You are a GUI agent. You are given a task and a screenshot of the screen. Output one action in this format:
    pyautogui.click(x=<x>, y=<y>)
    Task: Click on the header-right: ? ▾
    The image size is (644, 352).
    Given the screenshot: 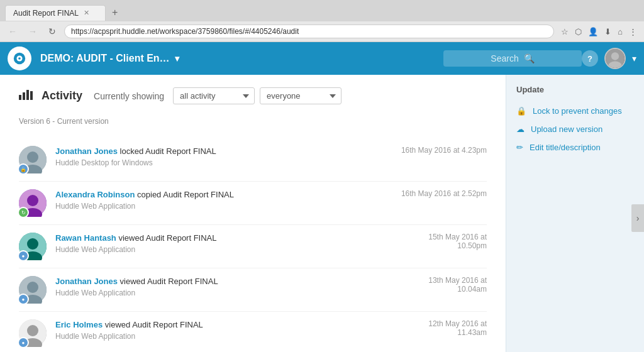 What is the action you would take?
    pyautogui.click(x=609, y=58)
    